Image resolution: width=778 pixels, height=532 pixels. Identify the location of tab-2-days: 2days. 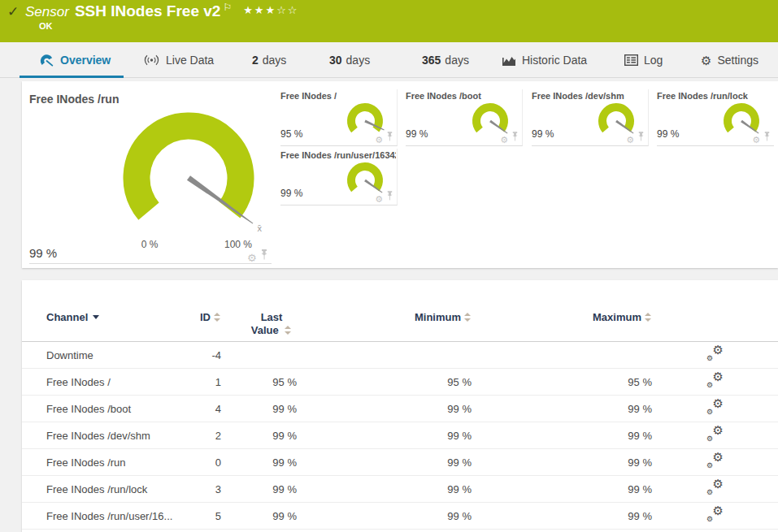
(269, 60).